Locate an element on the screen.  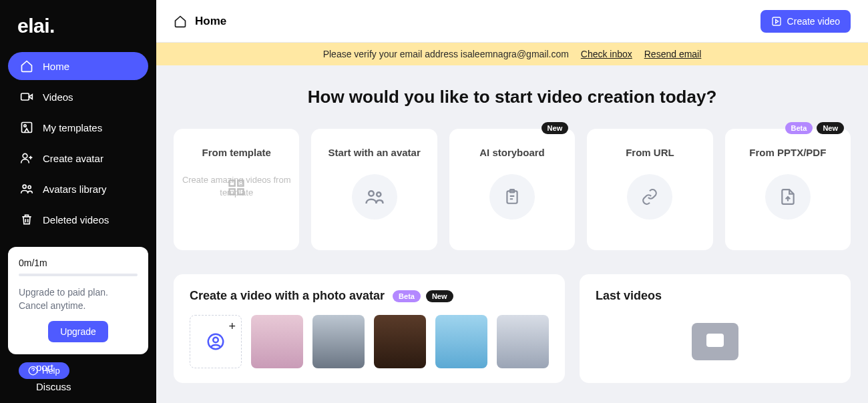
verify-text: Please verify your email address isaleem… is located at coordinates (446, 54).